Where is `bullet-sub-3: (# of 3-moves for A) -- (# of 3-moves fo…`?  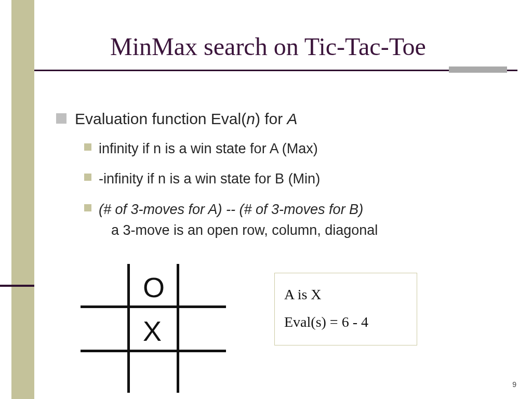
bullet-sub-3: (# of 3-moves for A) -- (# of 3-moves fo… is located at coordinates (274, 220).